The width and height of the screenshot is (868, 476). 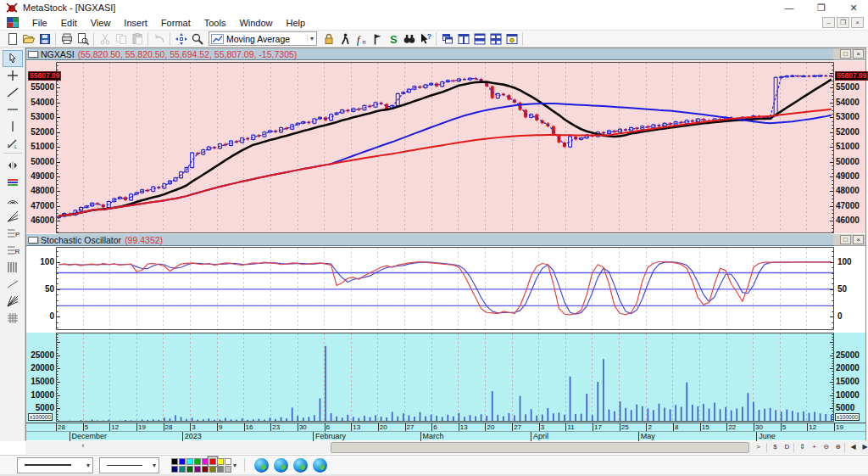 What do you see at coordinates (821, 8) in the screenshot?
I see `restore-button: ❐` at bounding box center [821, 8].